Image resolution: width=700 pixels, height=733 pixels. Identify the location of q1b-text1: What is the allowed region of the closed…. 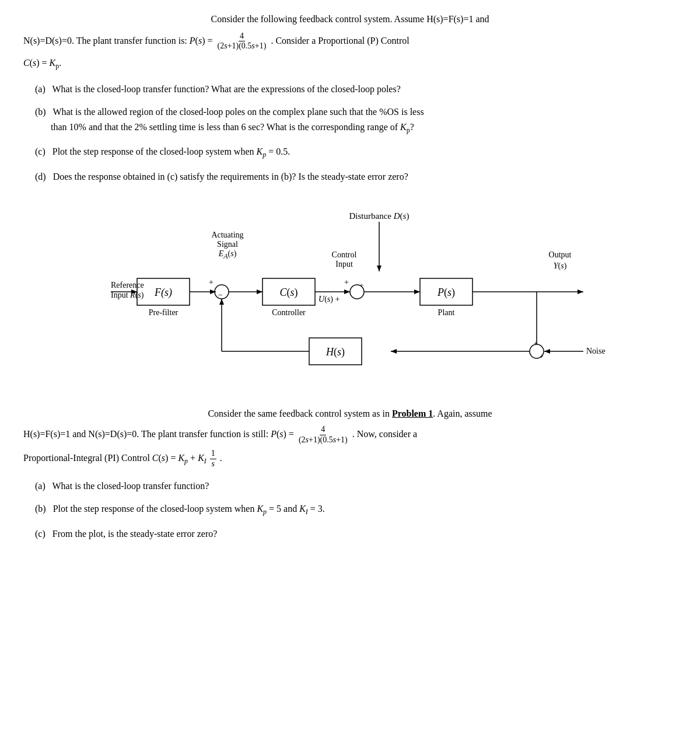
(238, 112).